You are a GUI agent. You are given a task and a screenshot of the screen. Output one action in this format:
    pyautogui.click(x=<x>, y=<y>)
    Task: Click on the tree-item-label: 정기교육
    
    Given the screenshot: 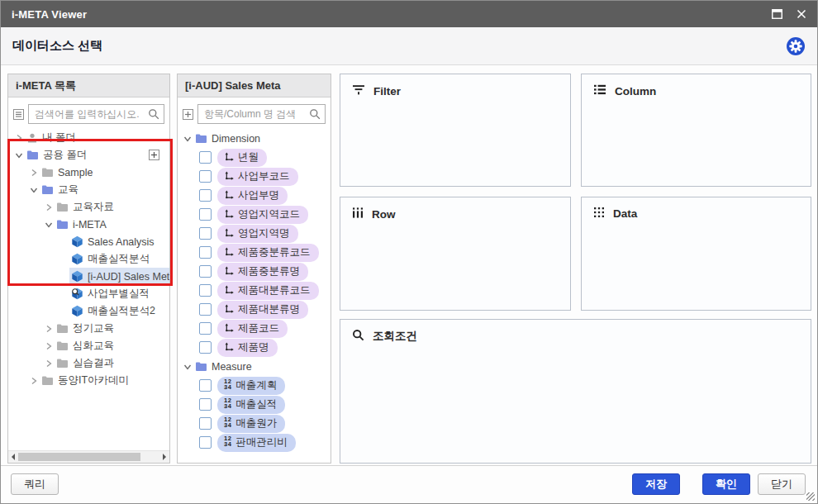 What is the action you would take?
    pyautogui.click(x=93, y=329)
    